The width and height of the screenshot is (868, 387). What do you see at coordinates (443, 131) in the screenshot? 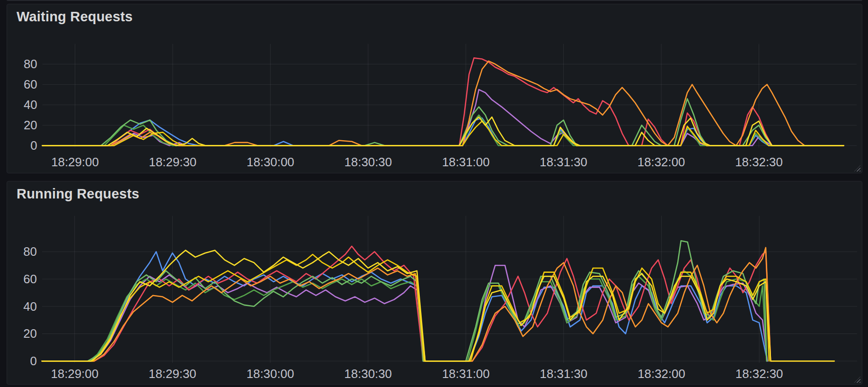
I see `series-line-series-yellow` at bounding box center [443, 131].